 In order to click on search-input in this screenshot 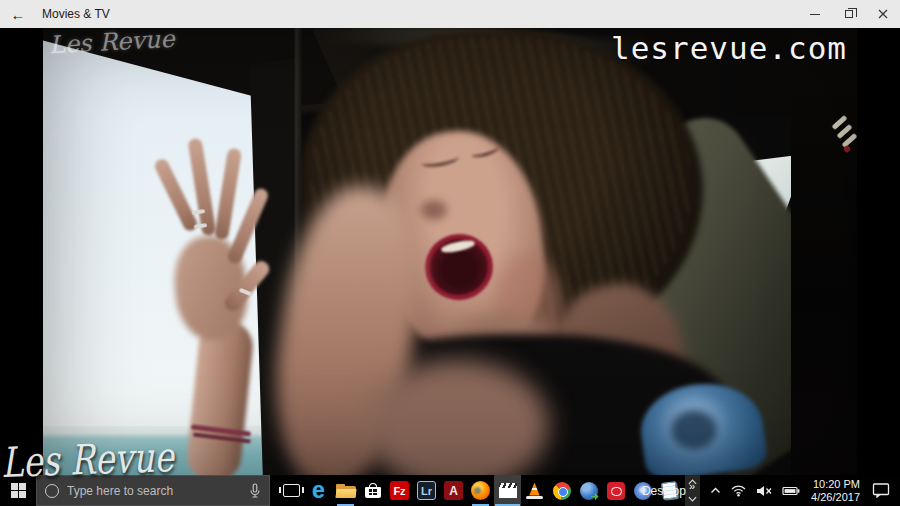, I will do `click(156, 491)`.